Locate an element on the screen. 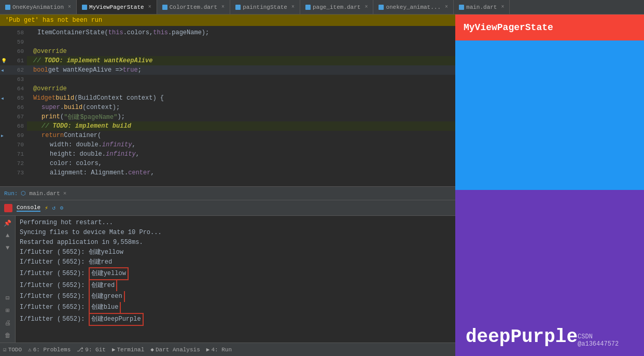 Image resolution: width=644 pixels, height=356 pixels. tab-close-active-icon: × is located at coordinates (150, 7).